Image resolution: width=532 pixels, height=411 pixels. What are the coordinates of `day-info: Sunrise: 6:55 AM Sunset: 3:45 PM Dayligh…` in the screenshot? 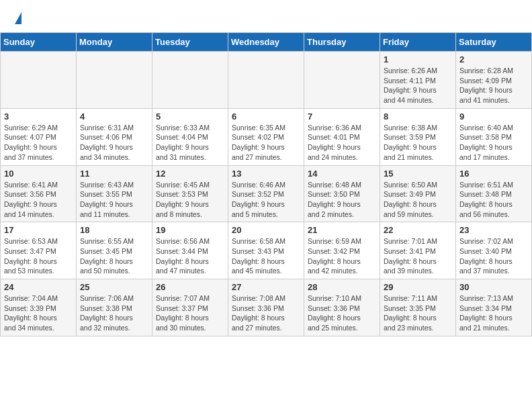 It's located at (114, 257).